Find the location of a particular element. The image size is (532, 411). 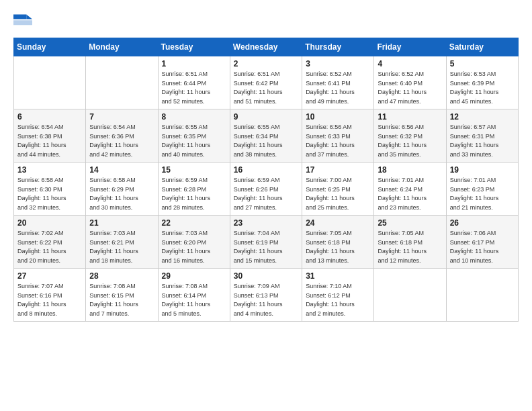

calendar-cell: 1Sunrise: 6:51 AM Sunset: 6:44 PM Daylig… is located at coordinates (193, 83).